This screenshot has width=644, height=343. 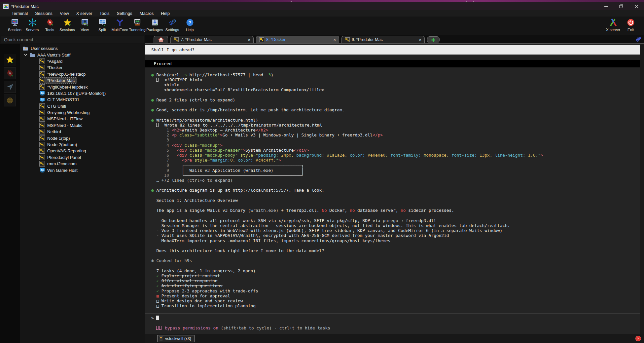 What do you see at coordinates (83, 151) in the screenshot?
I see `tree-item-openvas-reporting: OpenVAS-Reporting` at bounding box center [83, 151].